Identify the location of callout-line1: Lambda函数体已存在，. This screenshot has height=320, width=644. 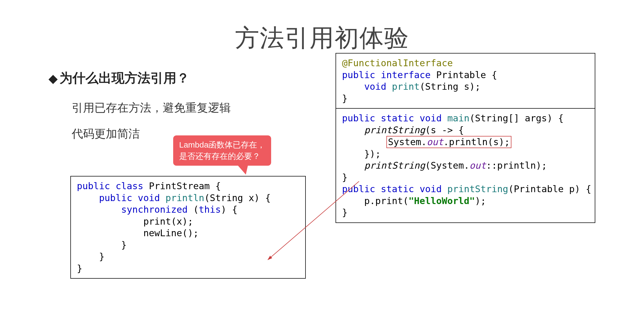
(222, 145).